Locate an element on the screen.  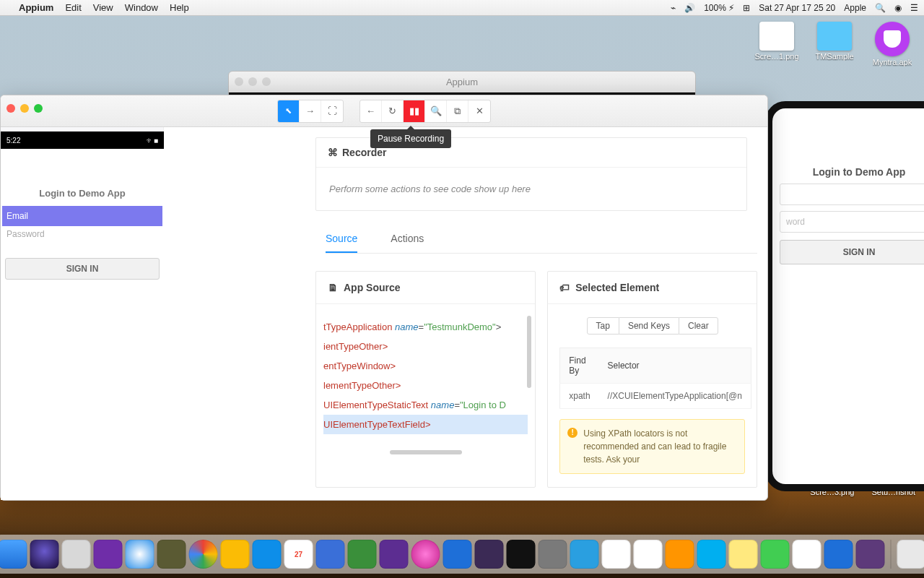
notification-center-icon: ☰ is located at coordinates (914, 8).